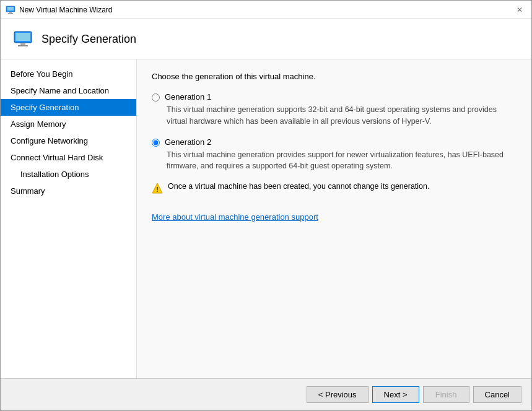  What do you see at coordinates (334, 77) in the screenshot?
I see `intro-text: Choose the generation of this virtual ma…` at bounding box center [334, 77].